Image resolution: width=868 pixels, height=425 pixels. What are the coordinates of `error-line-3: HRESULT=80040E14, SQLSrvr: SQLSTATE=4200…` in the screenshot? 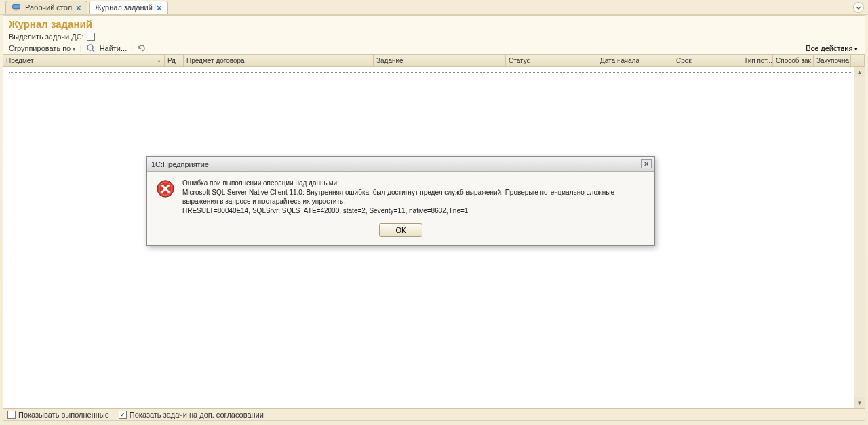 It's located at (414, 211).